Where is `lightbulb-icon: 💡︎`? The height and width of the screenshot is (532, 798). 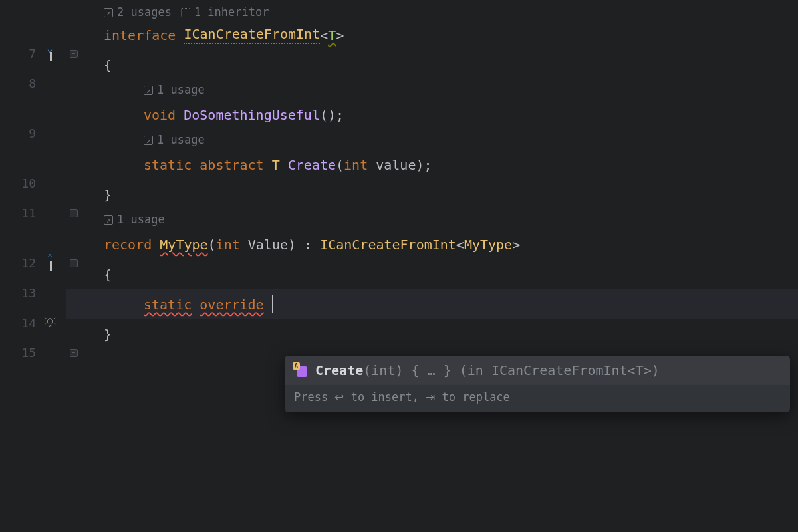
lightbulb-icon: 💡︎ is located at coordinates (50, 323).